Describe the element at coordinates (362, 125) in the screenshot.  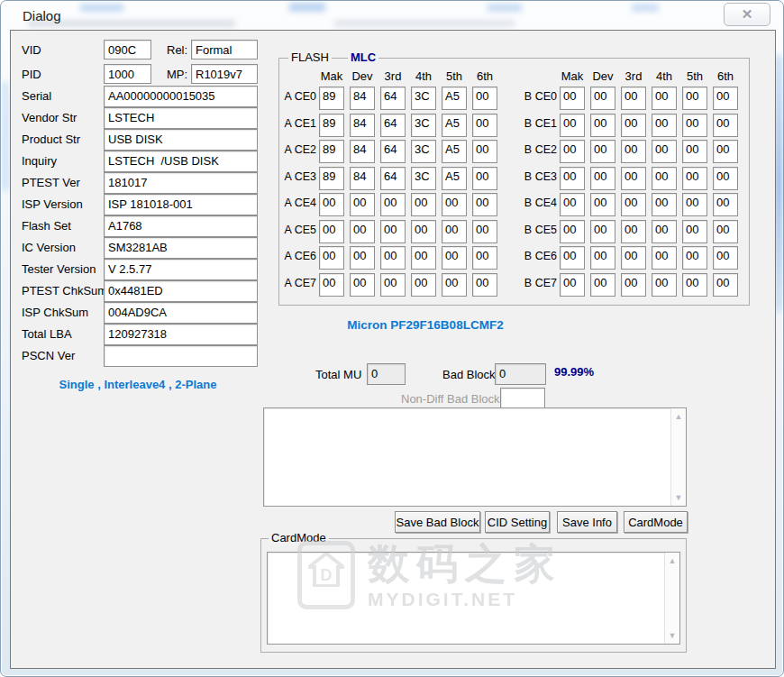
I see `flash-ce-field-a1-1: 84` at that location.